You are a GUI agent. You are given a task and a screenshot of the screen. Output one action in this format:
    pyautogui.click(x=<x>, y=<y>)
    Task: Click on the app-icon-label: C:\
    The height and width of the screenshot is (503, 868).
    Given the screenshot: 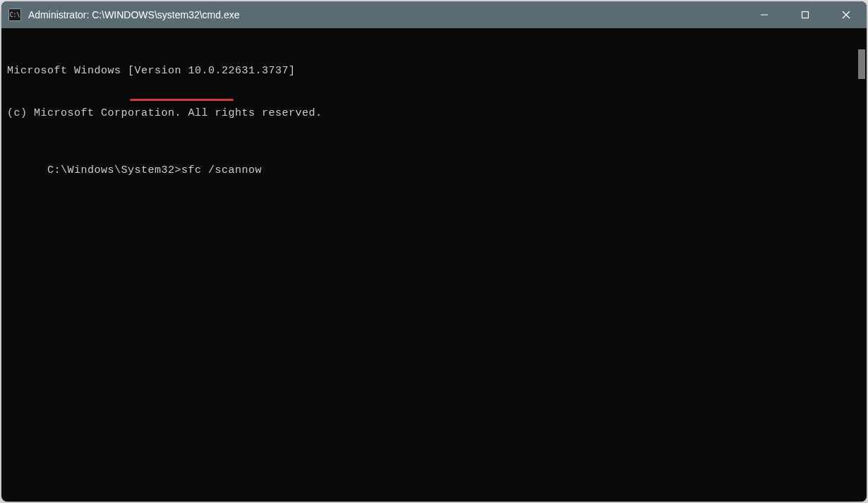 What is the action you would take?
    pyautogui.click(x=15, y=16)
    